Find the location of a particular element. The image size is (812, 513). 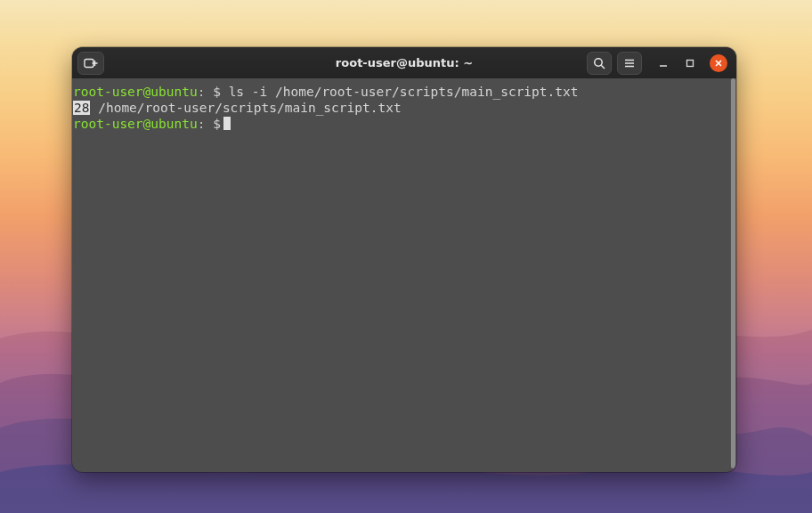

maximize-icon is located at coordinates (690, 63).